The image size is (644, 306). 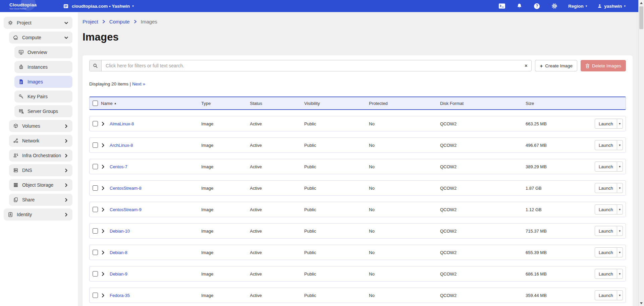 What do you see at coordinates (337, 103) in the screenshot?
I see `column-header-visibility: Visibility` at bounding box center [337, 103].